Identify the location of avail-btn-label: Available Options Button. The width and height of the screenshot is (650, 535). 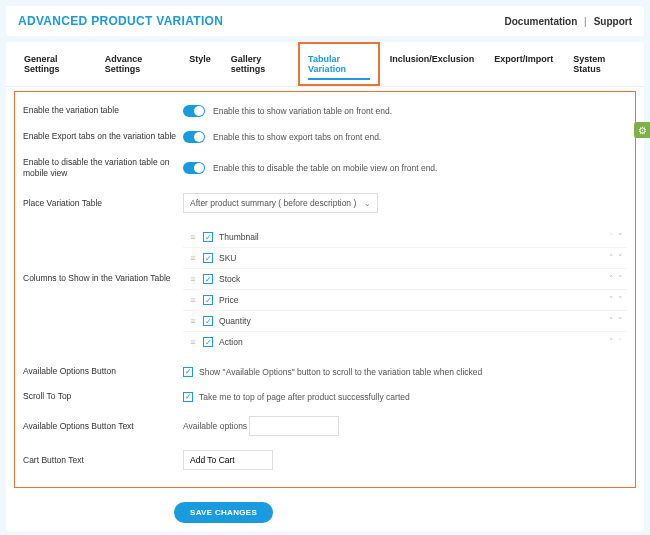
(103, 372).